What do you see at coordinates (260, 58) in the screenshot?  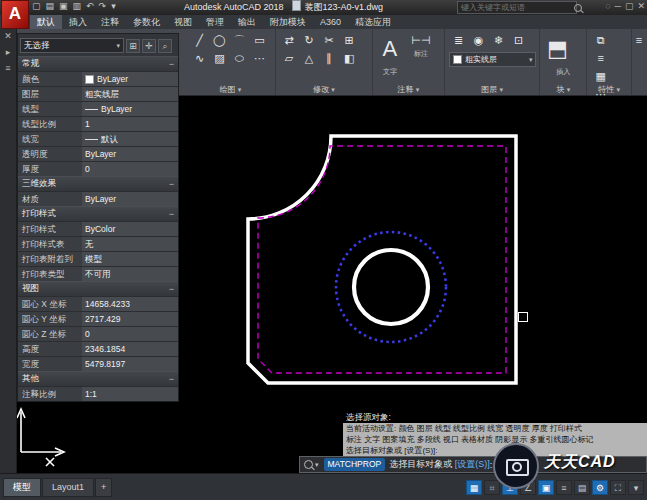 I see `more-draw-icon: ⋯` at bounding box center [260, 58].